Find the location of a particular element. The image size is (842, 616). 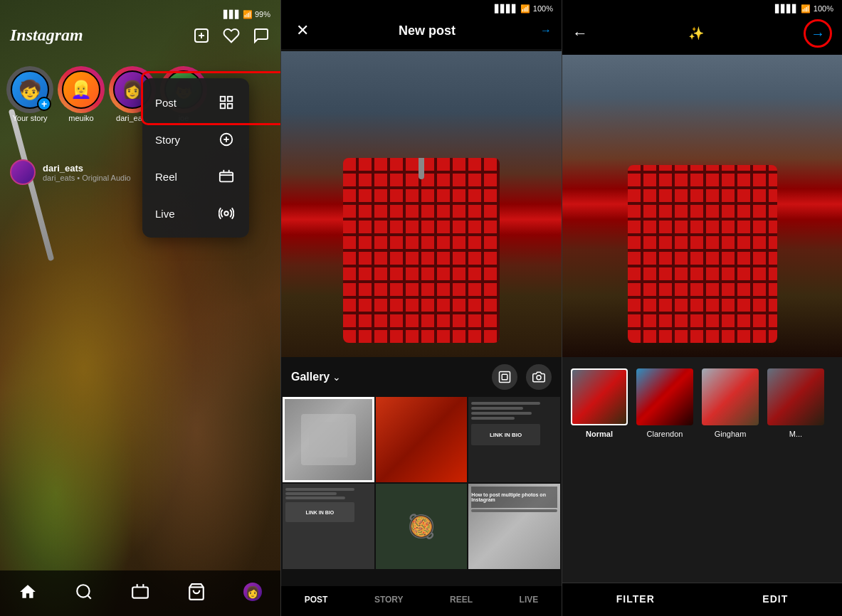

gallery-title-text: Gallery is located at coordinates (310, 377).